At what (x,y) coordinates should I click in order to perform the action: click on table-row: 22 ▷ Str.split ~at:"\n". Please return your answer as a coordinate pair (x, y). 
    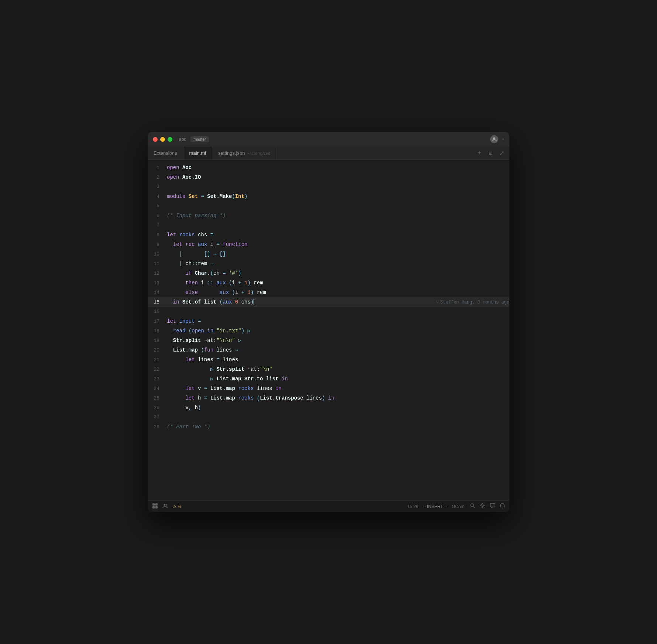
    Looking at the image, I should click on (328, 369).